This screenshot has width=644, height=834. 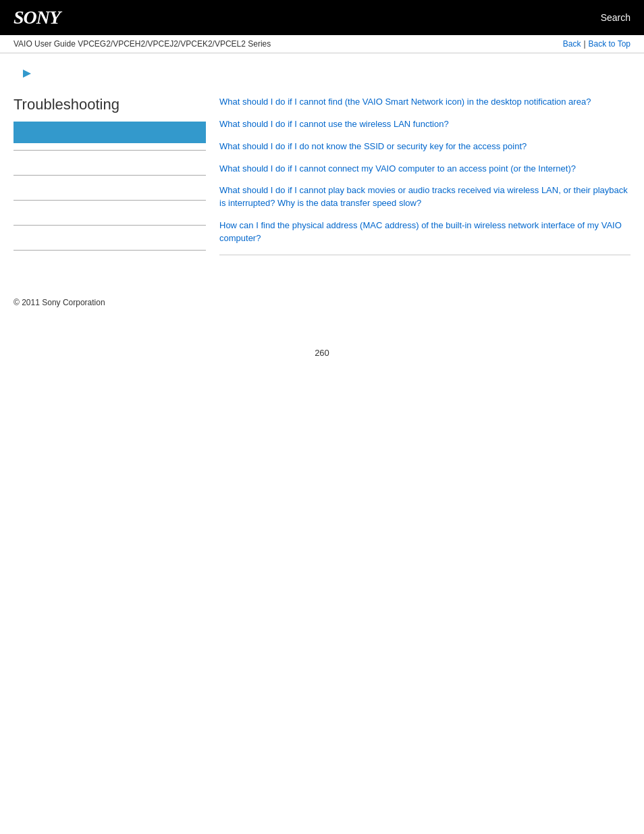 I want to click on topic-link-2: What should I do if I cannot use the wir…, so click(x=425, y=124).